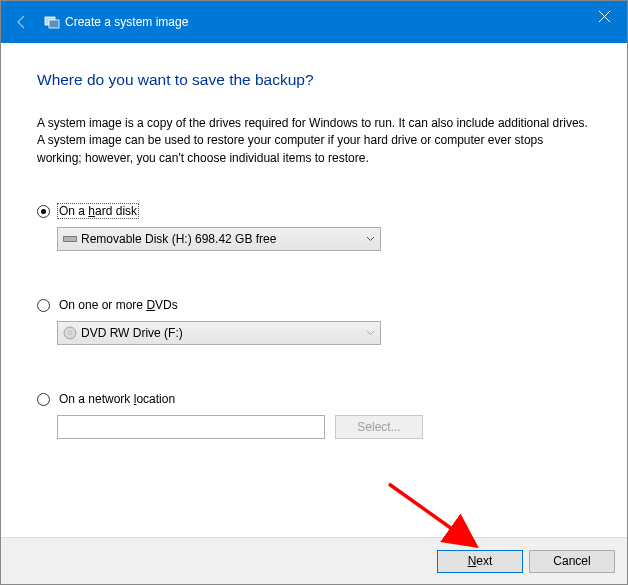 The height and width of the screenshot is (585, 628). What do you see at coordinates (220, 333) in the screenshot?
I see `dvd-selected: DVD RW Drive (F:)` at bounding box center [220, 333].